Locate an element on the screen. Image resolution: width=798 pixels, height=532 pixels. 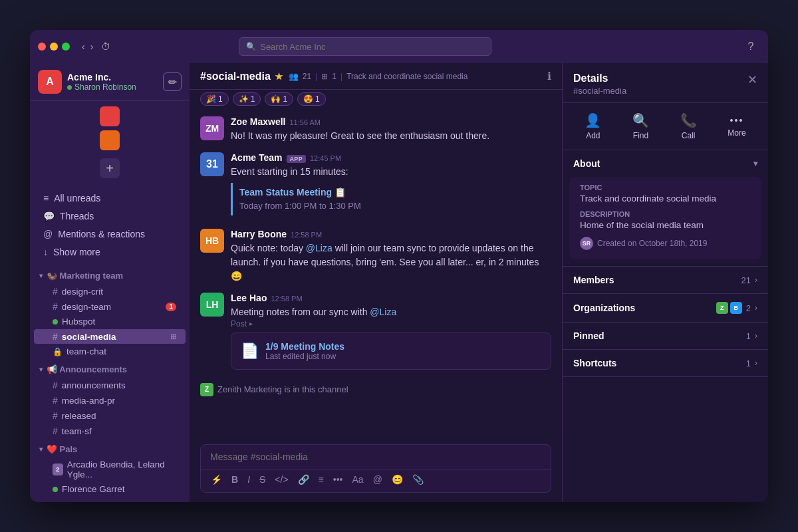
lightning-btn: ⚡ is located at coordinates (217, 479).